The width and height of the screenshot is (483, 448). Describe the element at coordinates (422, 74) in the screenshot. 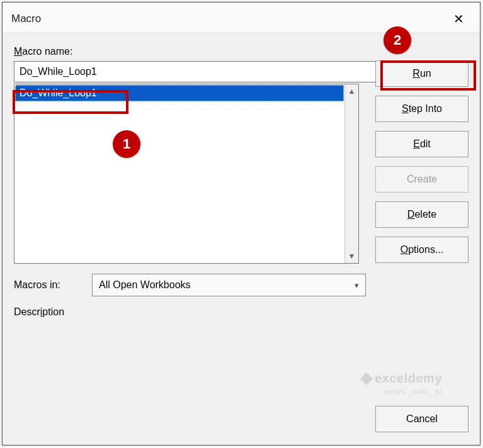

I see `run-button: Run` at that location.